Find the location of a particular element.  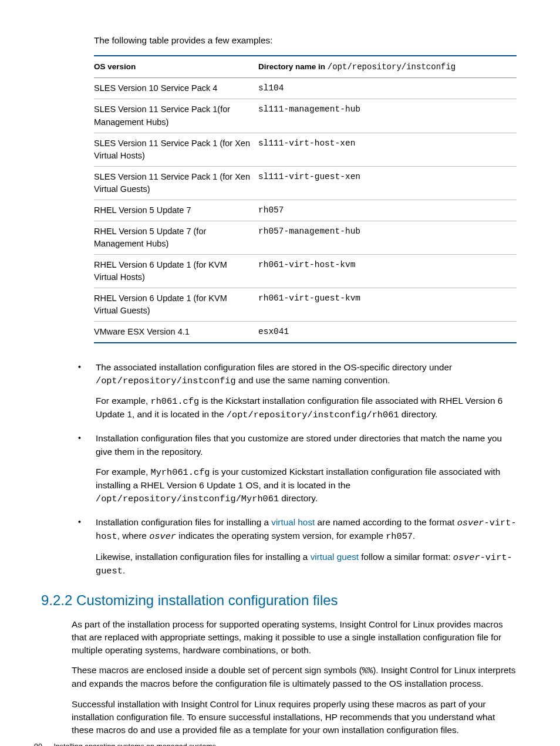

code-filename: Myrh061.cfg is located at coordinates (181, 472).